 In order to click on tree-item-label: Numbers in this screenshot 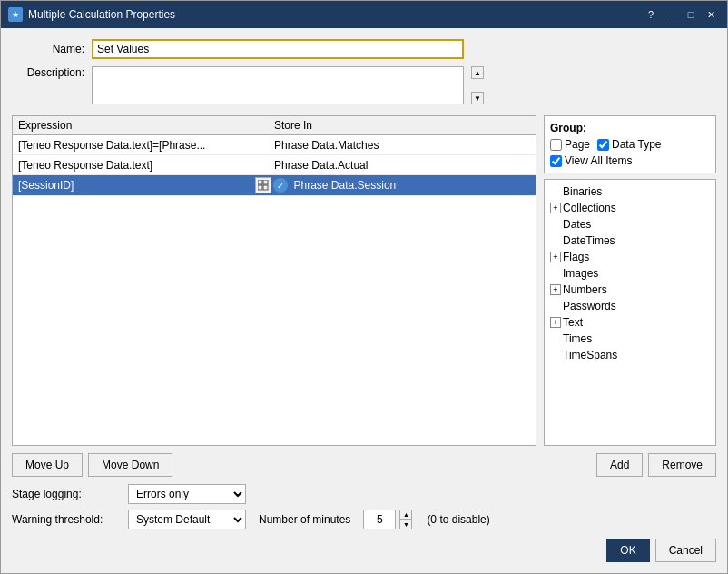, I will do `click(585, 290)`.